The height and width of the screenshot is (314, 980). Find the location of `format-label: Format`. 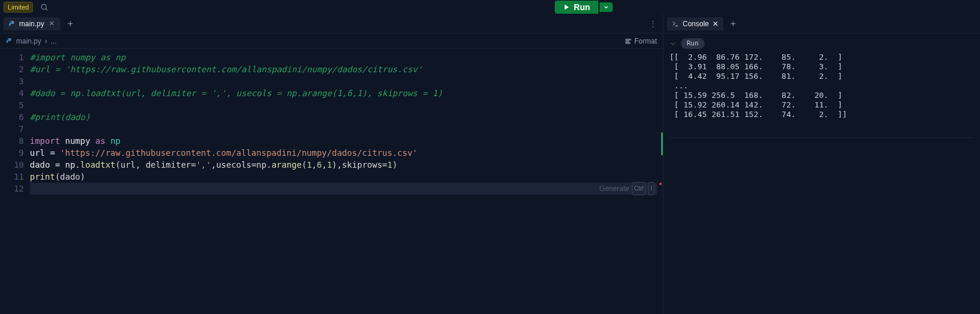

format-label: Format is located at coordinates (646, 41).